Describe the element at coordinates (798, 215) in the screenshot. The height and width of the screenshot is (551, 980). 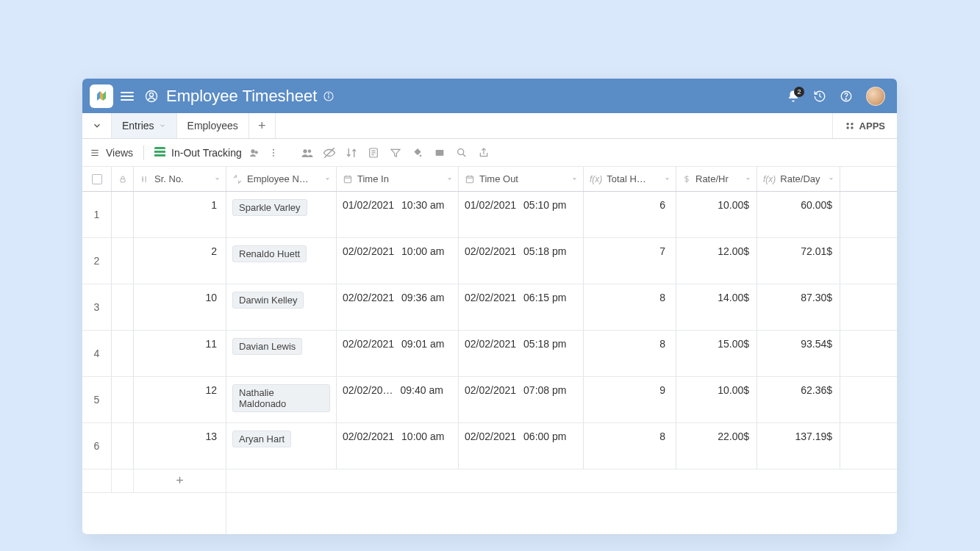
I see `cell-rateday: 60.00$` at that location.